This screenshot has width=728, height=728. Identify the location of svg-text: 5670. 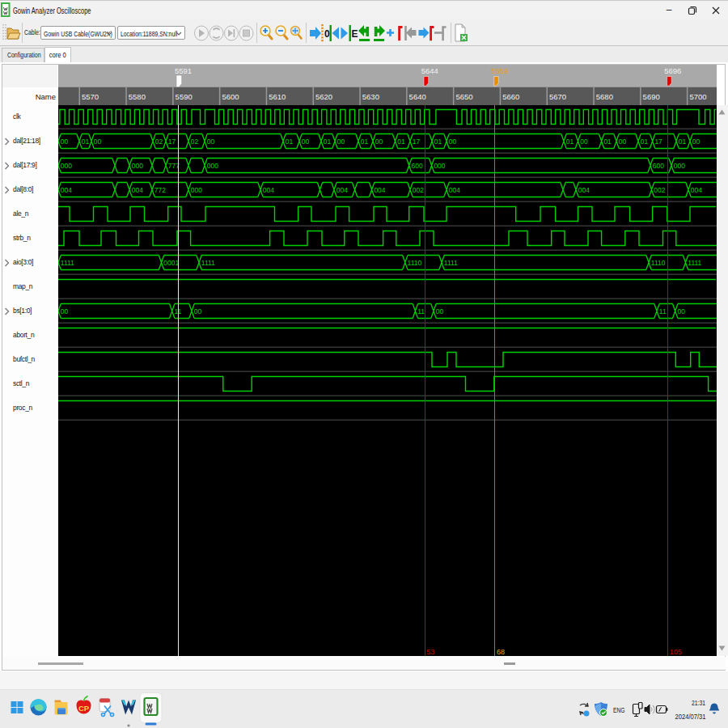
(558, 97).